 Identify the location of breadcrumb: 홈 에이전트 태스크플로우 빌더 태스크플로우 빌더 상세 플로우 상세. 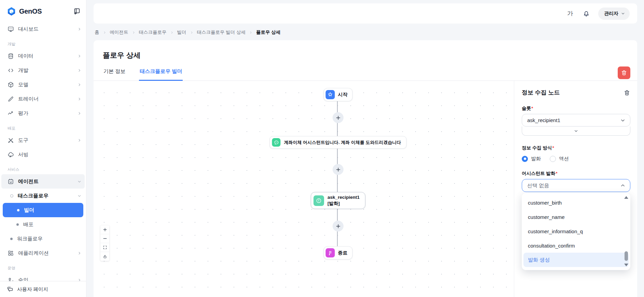
(366, 32).